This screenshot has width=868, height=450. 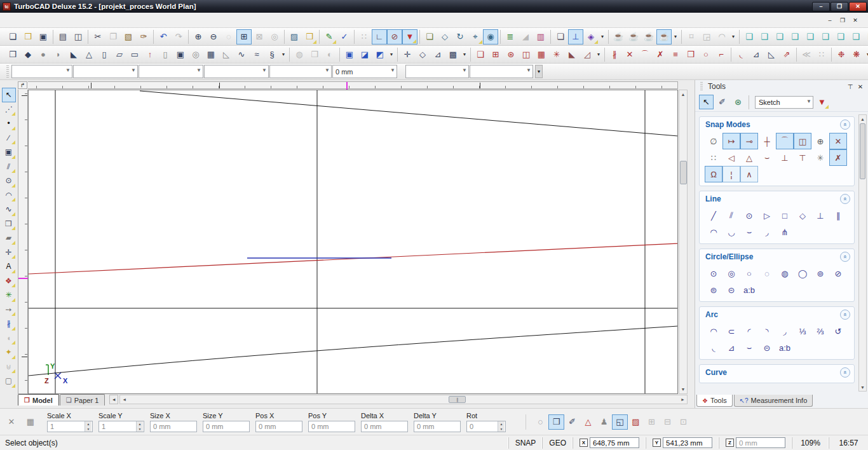 I want to click on render-options-tool-icon: ✦, so click(x=9, y=352).